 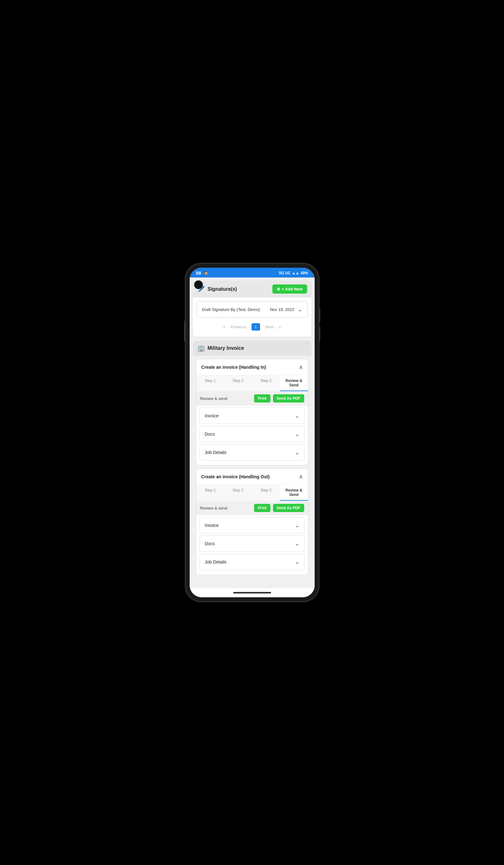 I want to click on power-button, so click(x=185, y=331).